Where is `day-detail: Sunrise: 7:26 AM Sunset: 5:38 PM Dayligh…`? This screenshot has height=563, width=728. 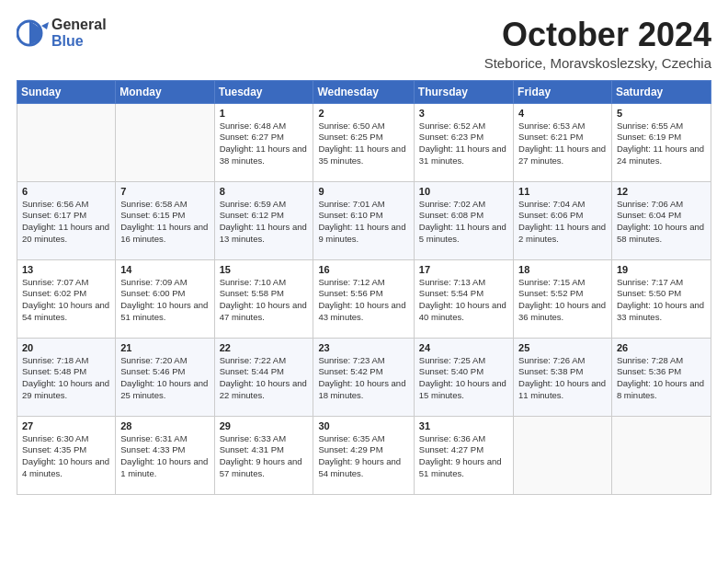
day-detail: Sunrise: 7:26 AM Sunset: 5:38 PM Dayligh… is located at coordinates (563, 379).